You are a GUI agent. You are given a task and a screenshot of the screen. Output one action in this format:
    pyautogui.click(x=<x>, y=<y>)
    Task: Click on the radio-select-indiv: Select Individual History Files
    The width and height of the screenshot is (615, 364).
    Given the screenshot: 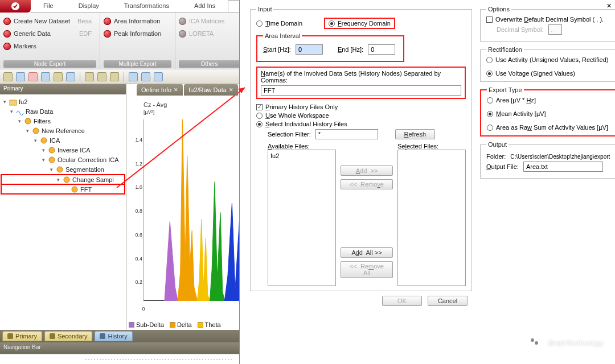 What is the action you would take?
    pyautogui.click(x=302, y=124)
    